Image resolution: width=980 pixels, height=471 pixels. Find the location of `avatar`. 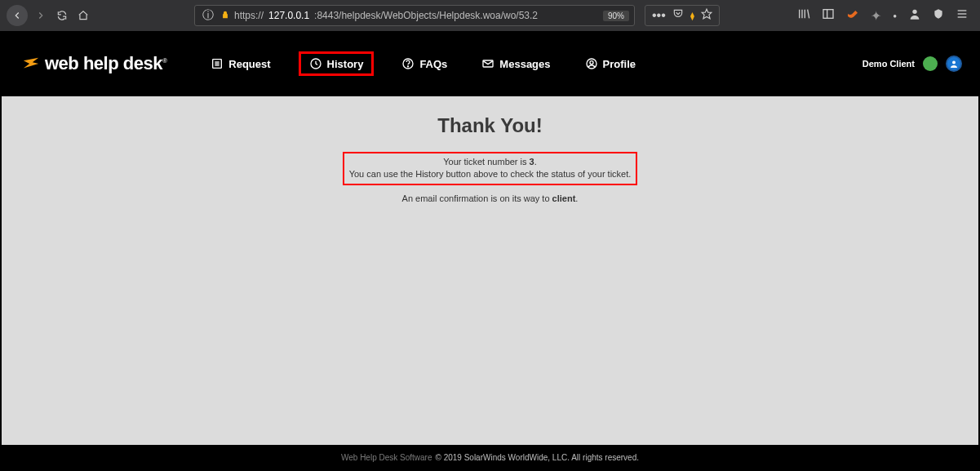

avatar is located at coordinates (954, 64).